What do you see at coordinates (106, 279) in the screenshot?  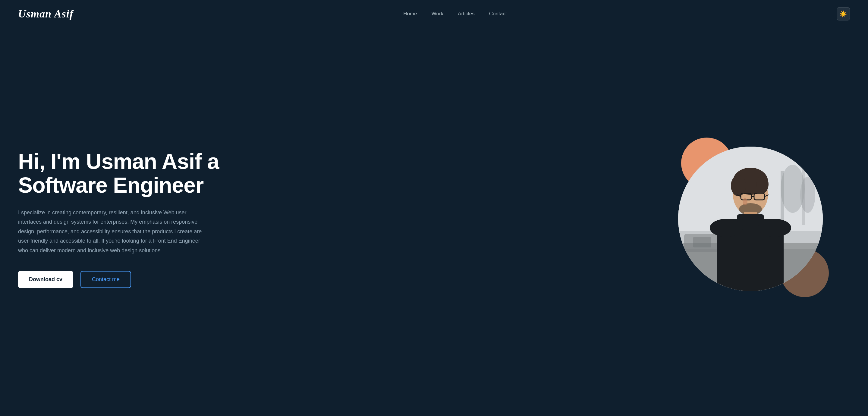 I see `contact-me-button: Contact me` at bounding box center [106, 279].